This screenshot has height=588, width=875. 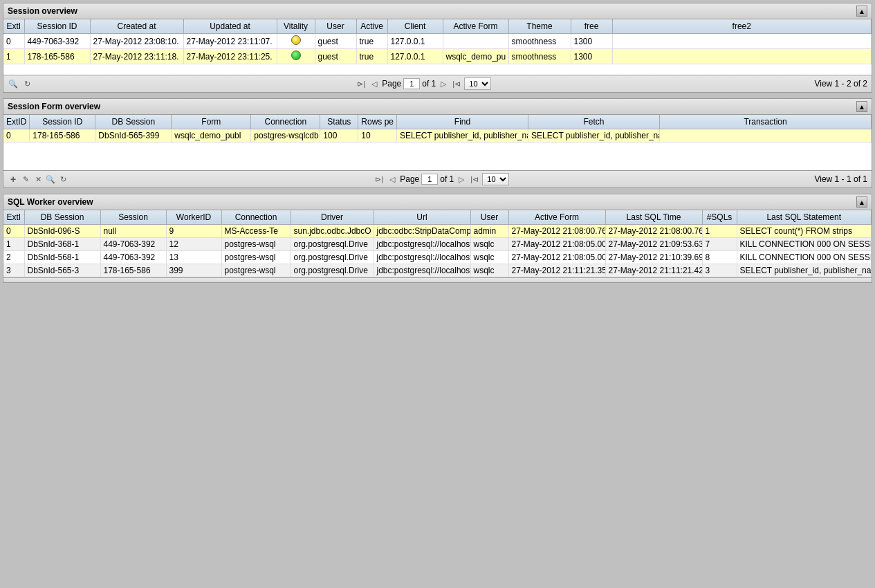 What do you see at coordinates (422, 217) in the screenshot?
I see `col-header-sw-url: Url` at bounding box center [422, 217].